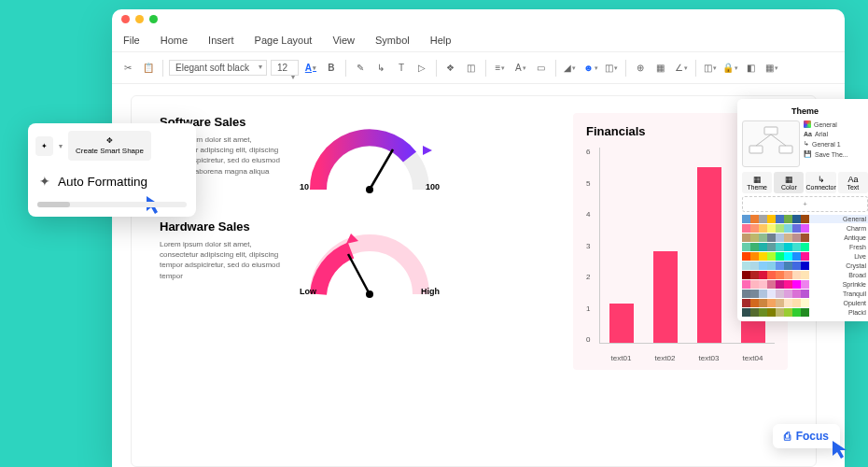  I want to click on theme-side-save: 💾Save The..., so click(826, 154).